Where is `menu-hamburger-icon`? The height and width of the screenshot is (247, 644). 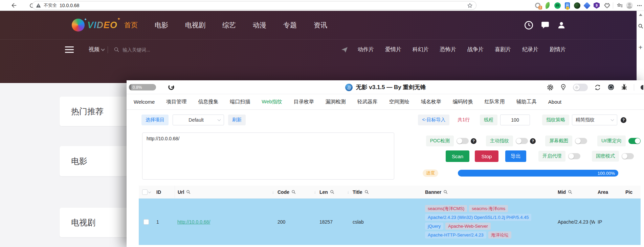
menu-hamburger-icon is located at coordinates (69, 49).